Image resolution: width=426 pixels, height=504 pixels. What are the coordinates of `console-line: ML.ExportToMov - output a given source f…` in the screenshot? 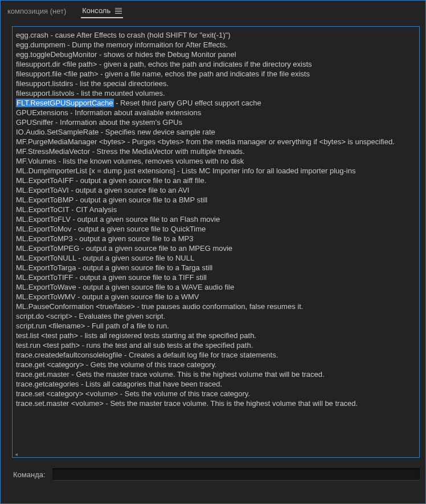 It's located at (216, 229).